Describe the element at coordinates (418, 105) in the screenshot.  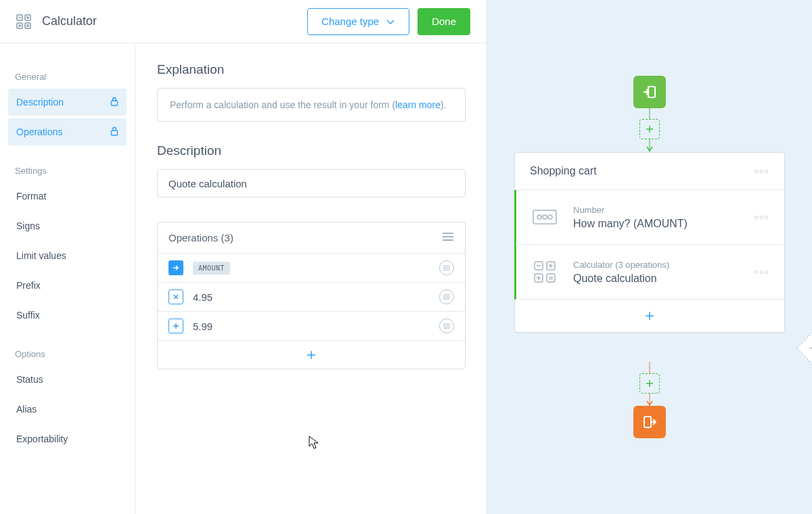
I see `learn-more-link: learn more` at that location.